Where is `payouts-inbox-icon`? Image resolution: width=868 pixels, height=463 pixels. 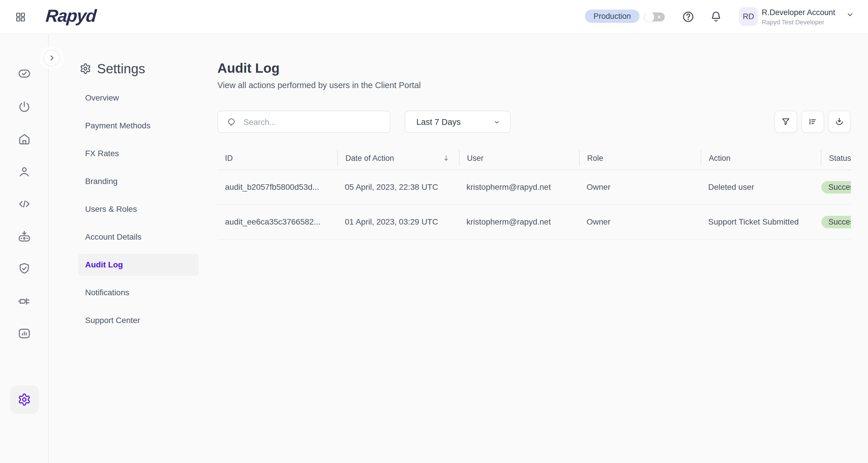
payouts-inbox-icon is located at coordinates (24, 236).